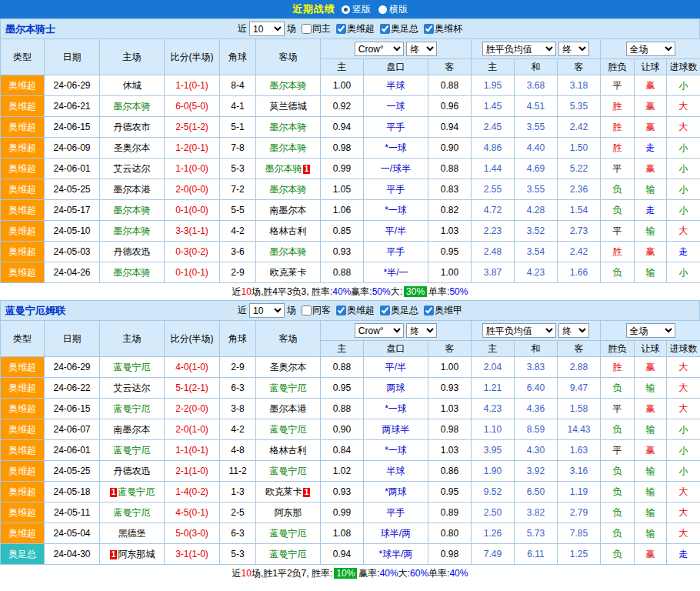 This screenshot has width=700, height=591. What do you see at coordinates (192, 106) in the screenshot?
I see `score-cell: 6-0(5-0)` at bounding box center [192, 106].